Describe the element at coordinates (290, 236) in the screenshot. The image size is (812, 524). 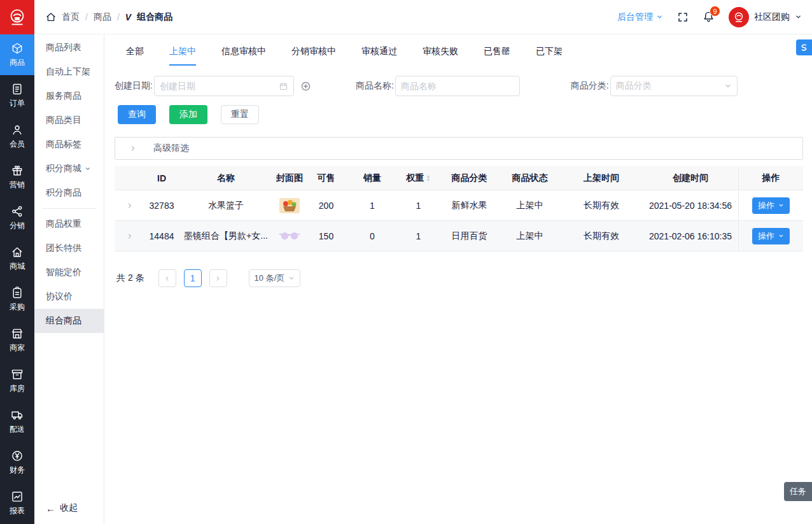
I see `cell-cover` at that location.